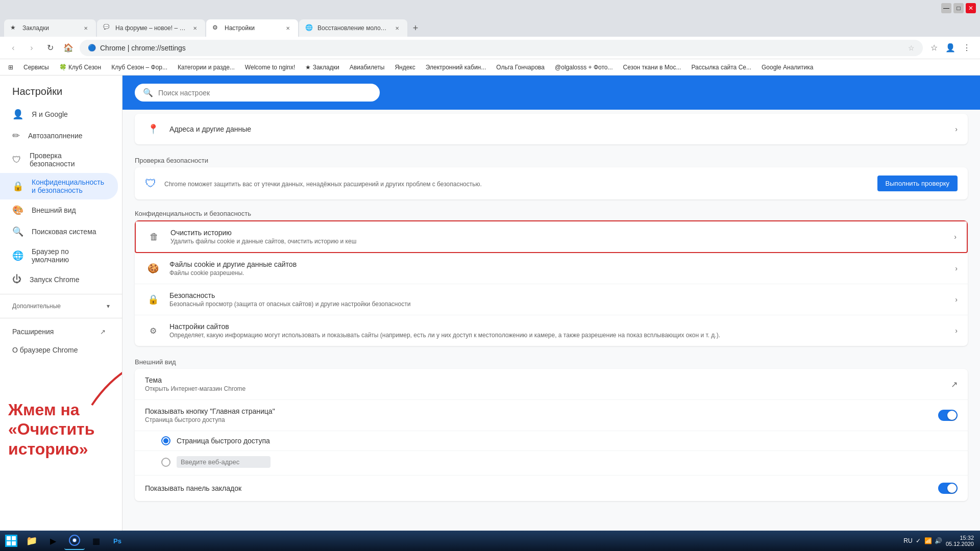 This screenshot has height=551, width=980. I want to click on appearance-section-title: Внешний вид, so click(551, 359).